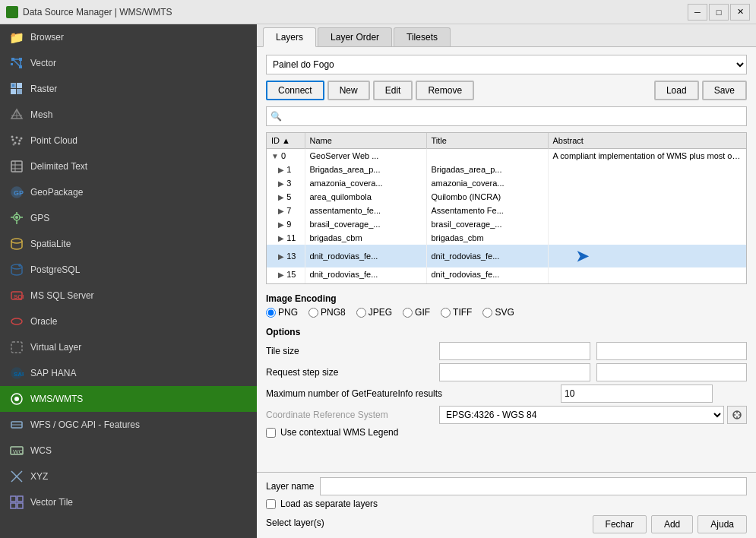  What do you see at coordinates (56, 399) in the screenshot?
I see `sidebar-label-wms: WMS/WMTS` at bounding box center [56, 399].